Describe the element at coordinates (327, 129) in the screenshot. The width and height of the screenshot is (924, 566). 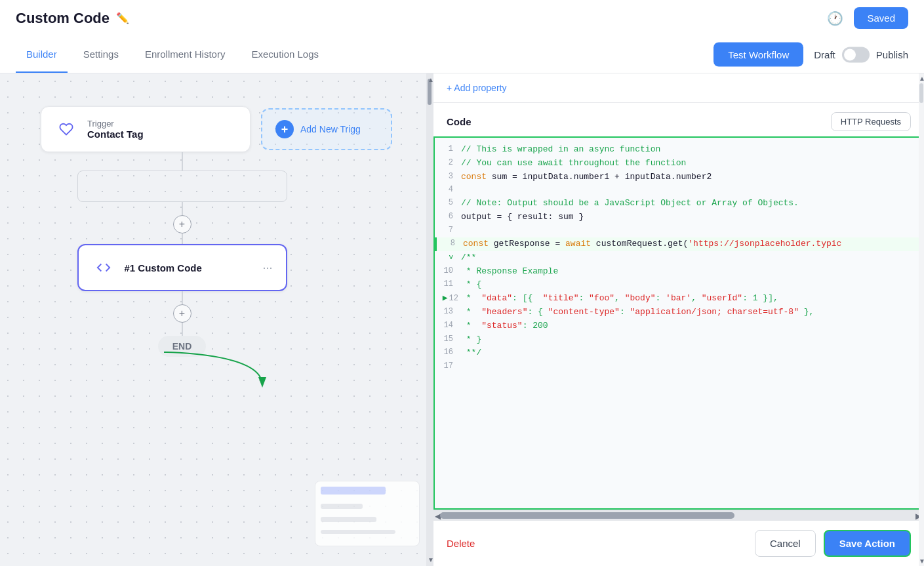
I see `add-trigger-node: + Add New Trigg` at that location.